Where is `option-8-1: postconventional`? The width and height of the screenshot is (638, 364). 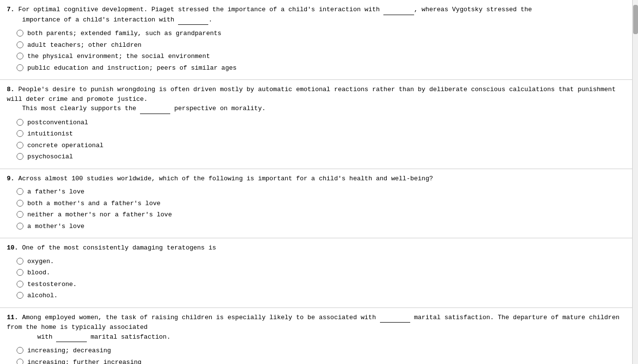 option-8-1: postconventional is located at coordinates (324, 123).